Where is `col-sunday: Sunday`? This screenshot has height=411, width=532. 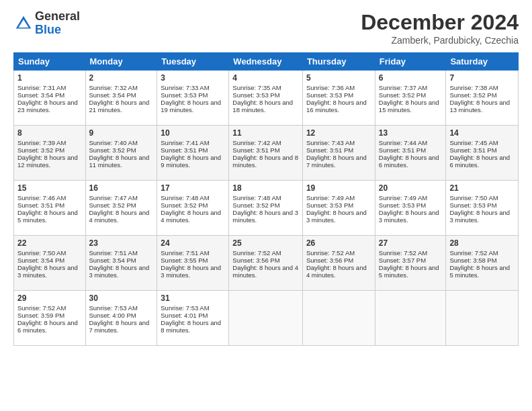 col-sunday: Sunday is located at coordinates (50, 62).